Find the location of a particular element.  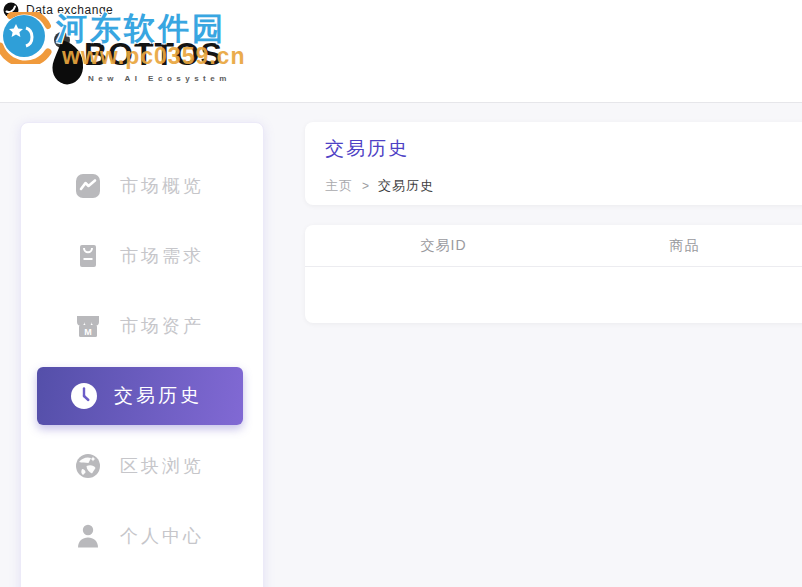

sidebar-item-market-assets: M 市场资产 is located at coordinates (142, 326).